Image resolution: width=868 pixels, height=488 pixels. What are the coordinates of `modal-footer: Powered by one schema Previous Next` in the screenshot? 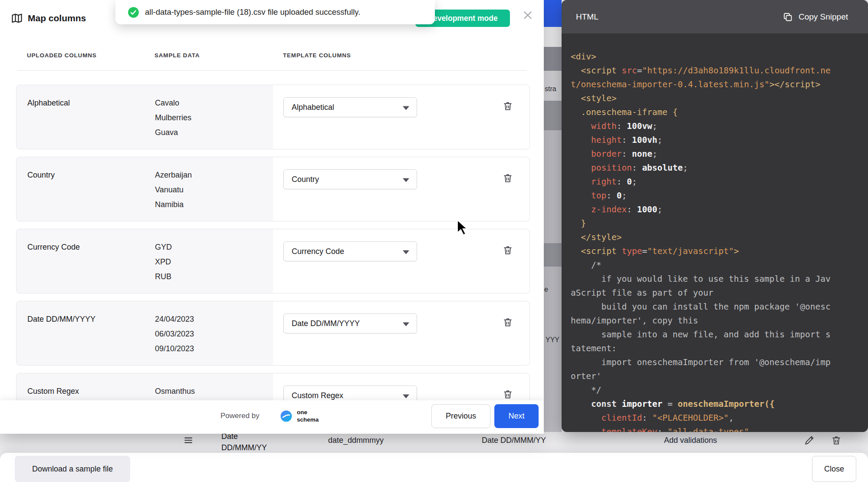 It's located at (272, 417).